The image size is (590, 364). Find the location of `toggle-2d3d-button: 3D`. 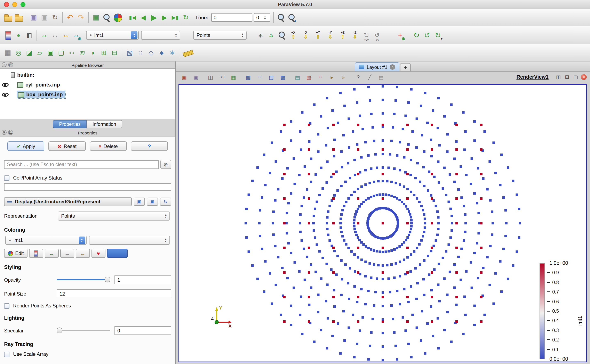

toggle-2d3d-button: 3D is located at coordinates (222, 77).